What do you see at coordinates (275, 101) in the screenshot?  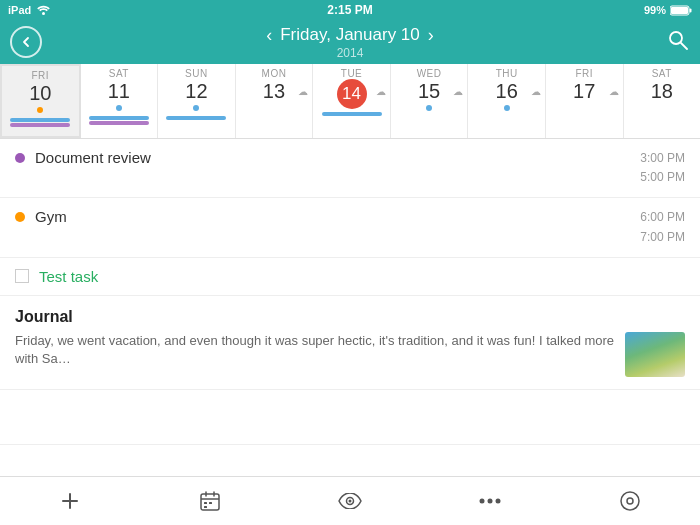 I see `calendar-day: MON13☁` at bounding box center [275, 101].